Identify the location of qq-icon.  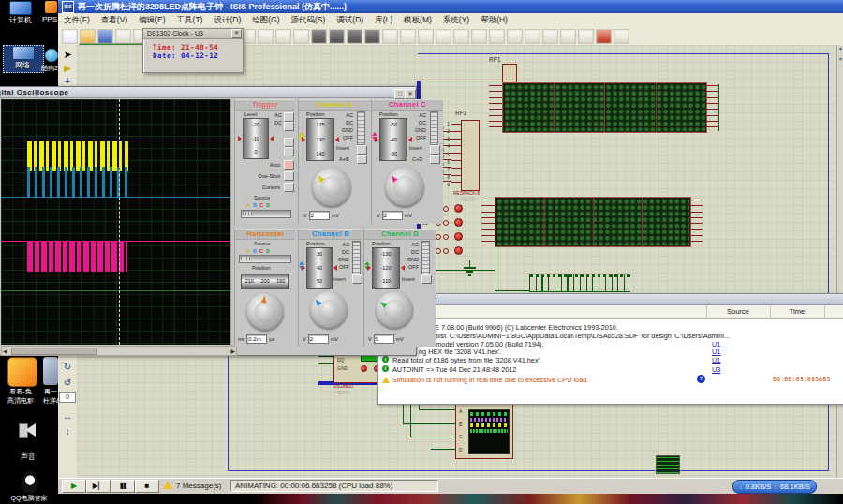
(30, 482).